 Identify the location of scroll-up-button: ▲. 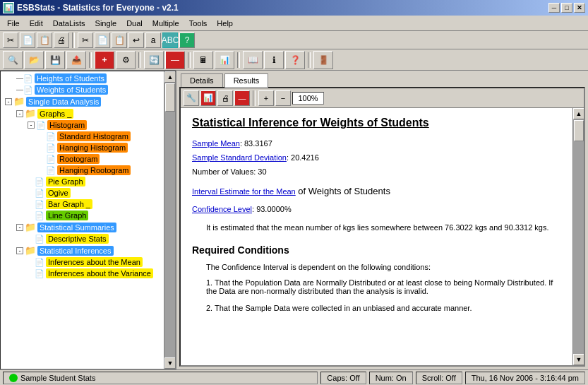
(170, 77).